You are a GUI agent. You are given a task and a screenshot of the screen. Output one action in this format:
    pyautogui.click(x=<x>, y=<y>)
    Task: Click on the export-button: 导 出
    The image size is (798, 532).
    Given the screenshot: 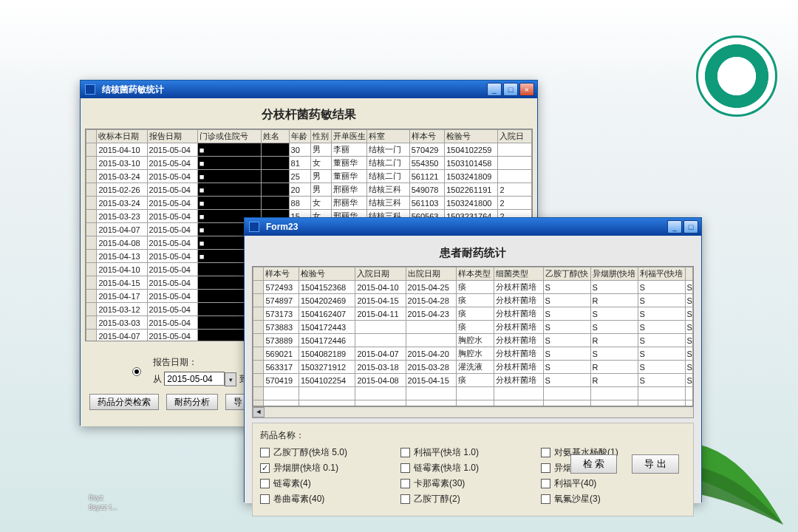 What is the action you would take?
    pyautogui.click(x=655, y=464)
    